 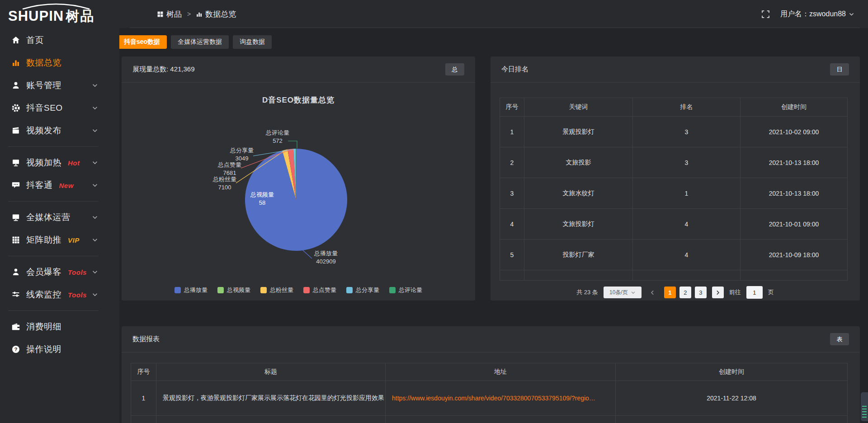 I want to click on chat-icon, so click(x=16, y=185).